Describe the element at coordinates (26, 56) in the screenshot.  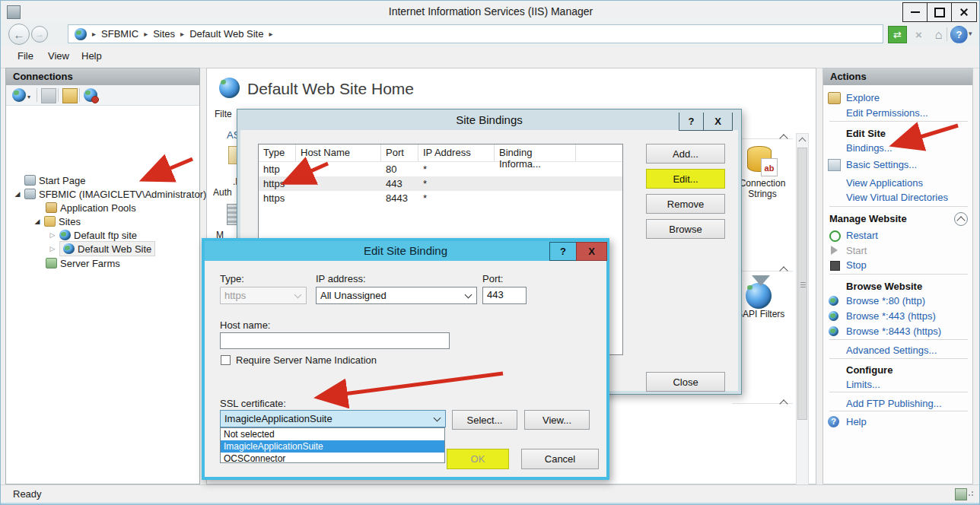
I see `menu-file: File` at that location.